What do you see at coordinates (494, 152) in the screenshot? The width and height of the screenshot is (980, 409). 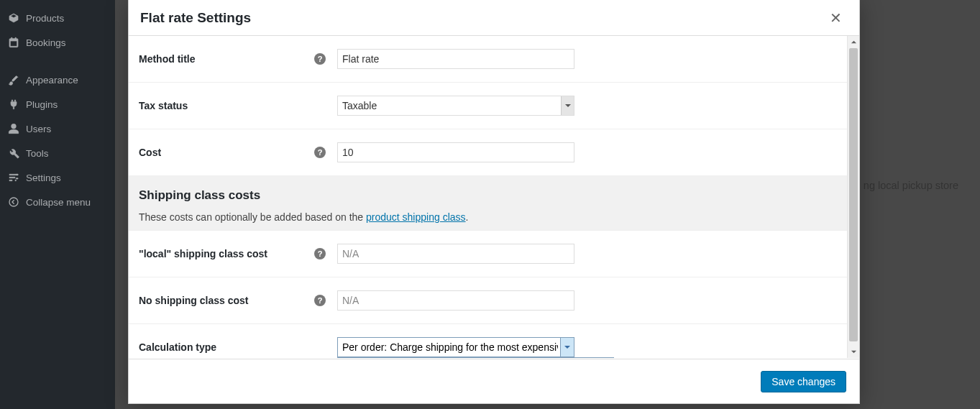 I see `row-cost: Cost` at bounding box center [494, 152].